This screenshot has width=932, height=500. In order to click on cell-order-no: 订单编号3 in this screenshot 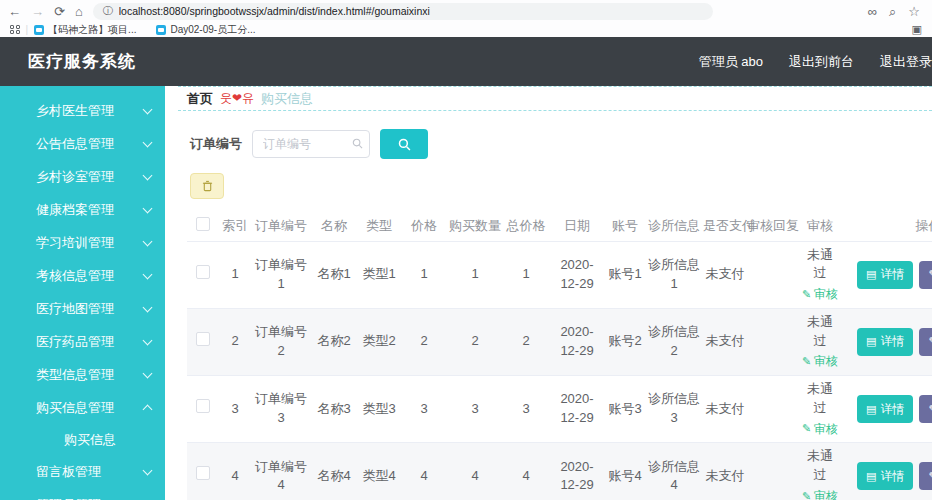, I will do `click(281, 410)`.